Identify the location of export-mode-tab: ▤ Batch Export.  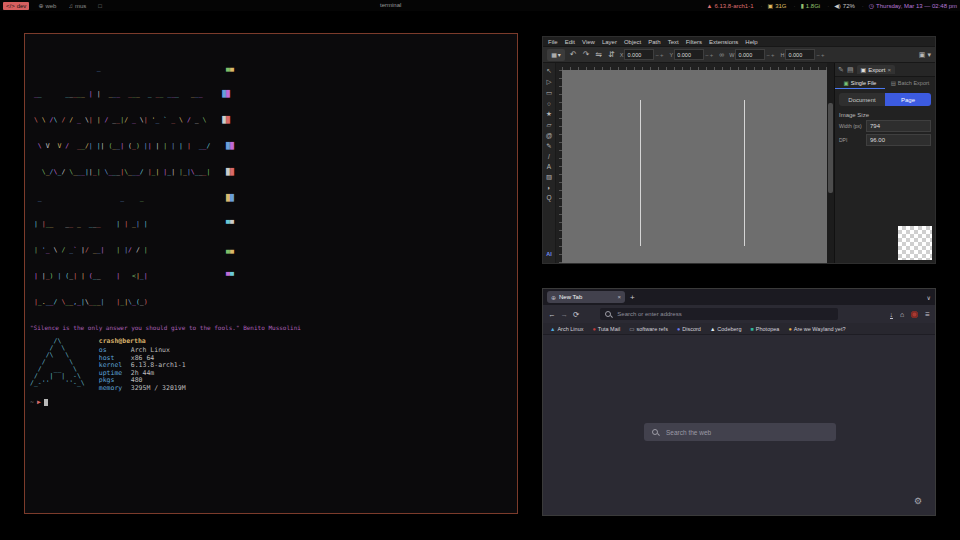
(910, 83).